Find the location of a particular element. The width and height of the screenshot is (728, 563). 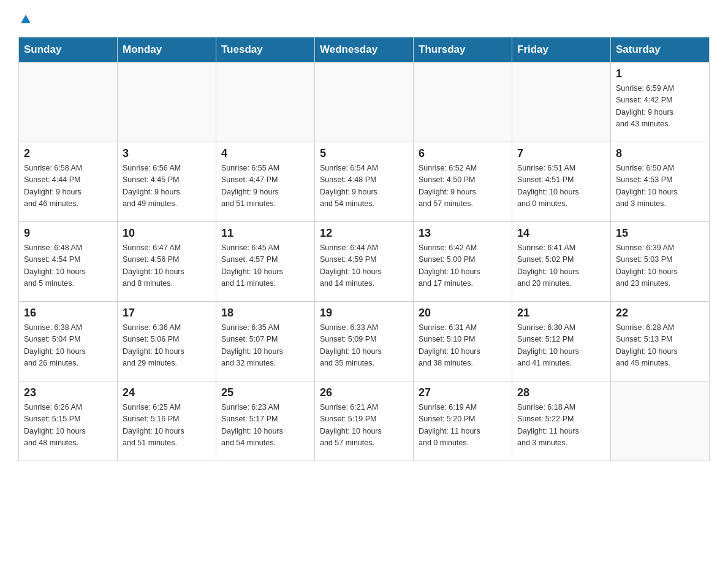

day-info: Sunrise: 6:35 AM Sunset: 5:07 PM Dayligh… is located at coordinates (265, 346).